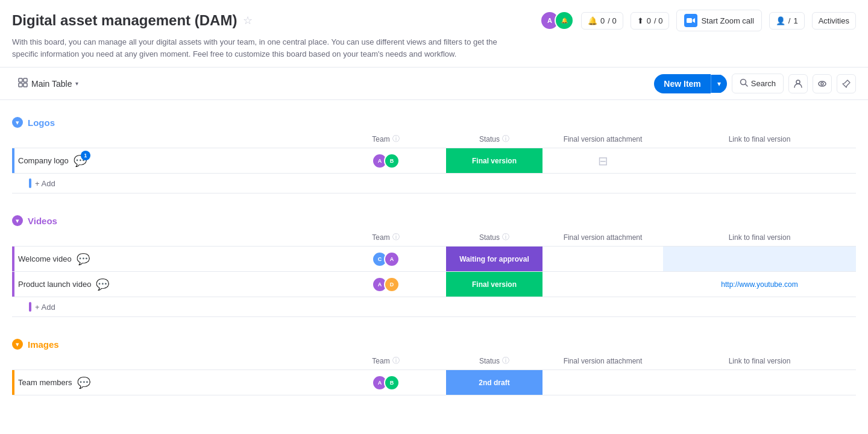 The width and height of the screenshot is (868, 434). Describe the element at coordinates (48, 83) in the screenshot. I see `main-table-btn: Main Table ▾` at that location.